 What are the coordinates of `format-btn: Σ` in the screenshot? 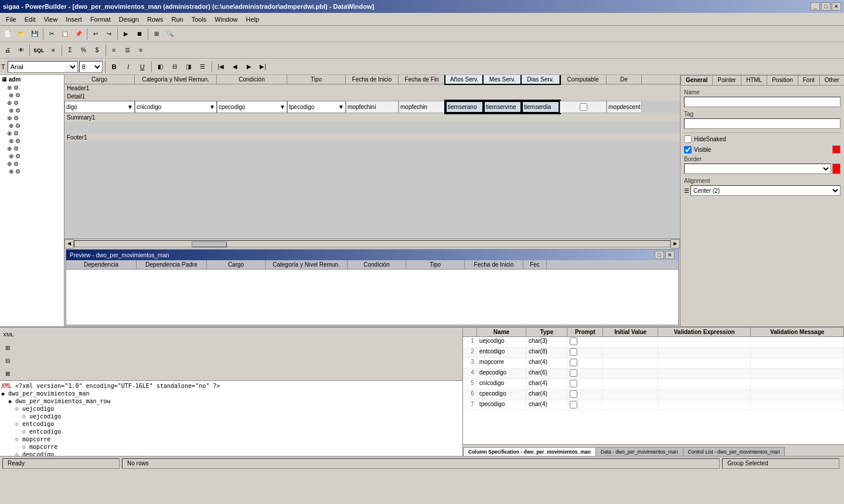 It's located at (70, 50).